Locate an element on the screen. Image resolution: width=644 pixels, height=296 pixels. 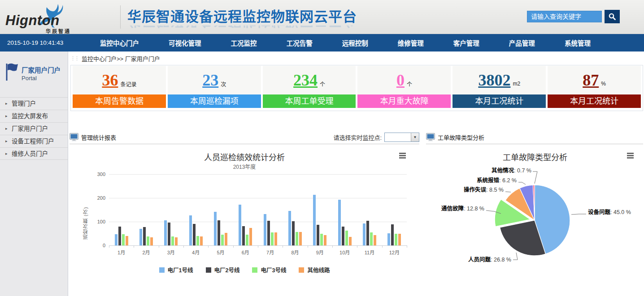
bar-plot: 01002003001月2月3月4月5月6月7月8月9月10月11月12月 is located at coordinates (258, 210).